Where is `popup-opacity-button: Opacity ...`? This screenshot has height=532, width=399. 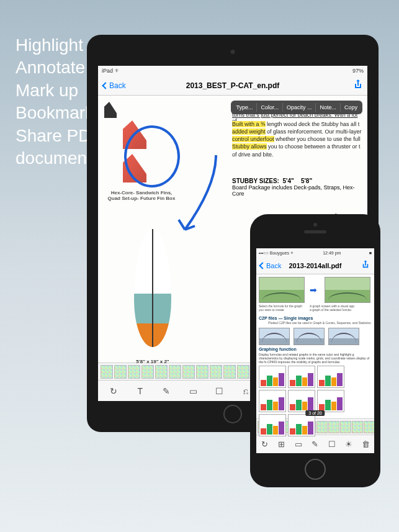
popup-opacity-button: Opacity ... is located at coordinates (300, 107).